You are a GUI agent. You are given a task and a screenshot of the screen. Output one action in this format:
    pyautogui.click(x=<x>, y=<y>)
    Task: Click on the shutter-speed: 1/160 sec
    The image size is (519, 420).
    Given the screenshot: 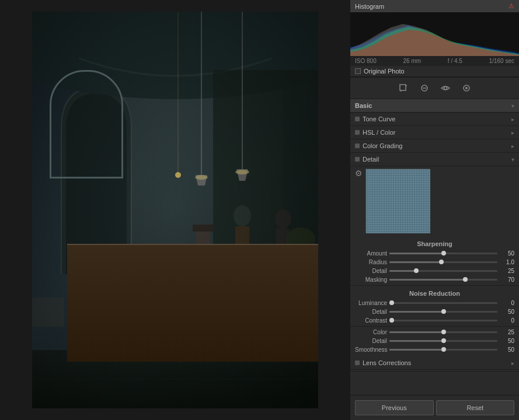 What is the action you would take?
    pyautogui.click(x=502, y=61)
    